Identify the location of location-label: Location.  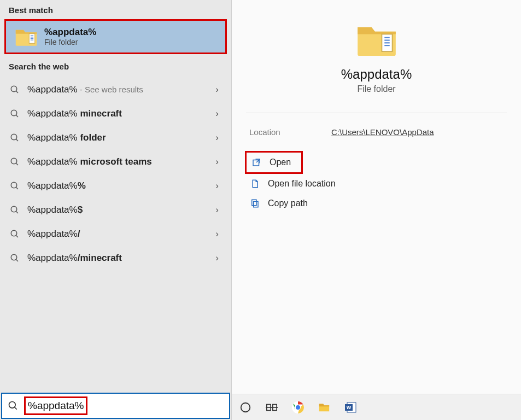
(290, 132).